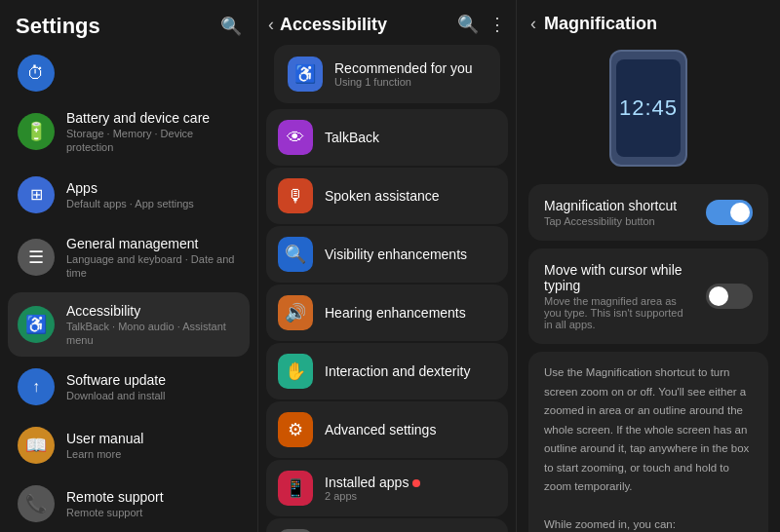 The image size is (780, 532). Describe the element at coordinates (387, 22) in the screenshot. I see `middle-header: ‹ Accessibility 🔍 ⋮` at that location.